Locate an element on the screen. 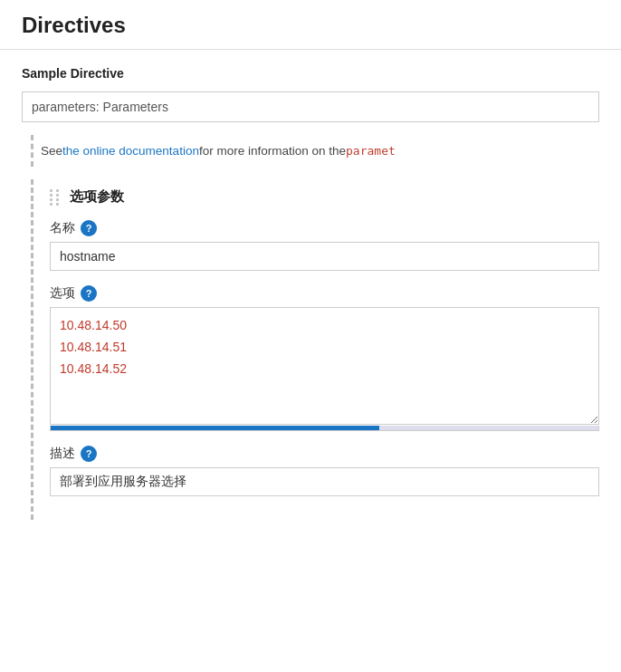 This screenshot has height=672, width=621. info-after-link: for more information on the is located at coordinates (272, 150).